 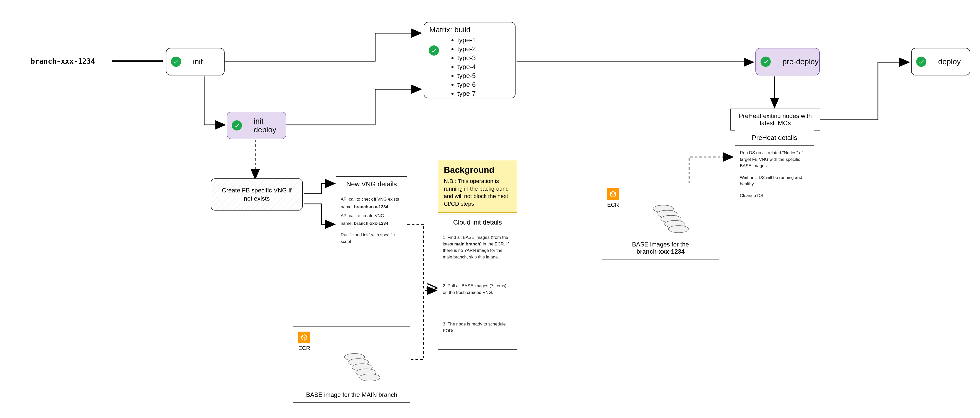 I want to click on node-matrix-build: Matrix: build type-1 type-2 type-3 type-…, so click(x=469, y=60).